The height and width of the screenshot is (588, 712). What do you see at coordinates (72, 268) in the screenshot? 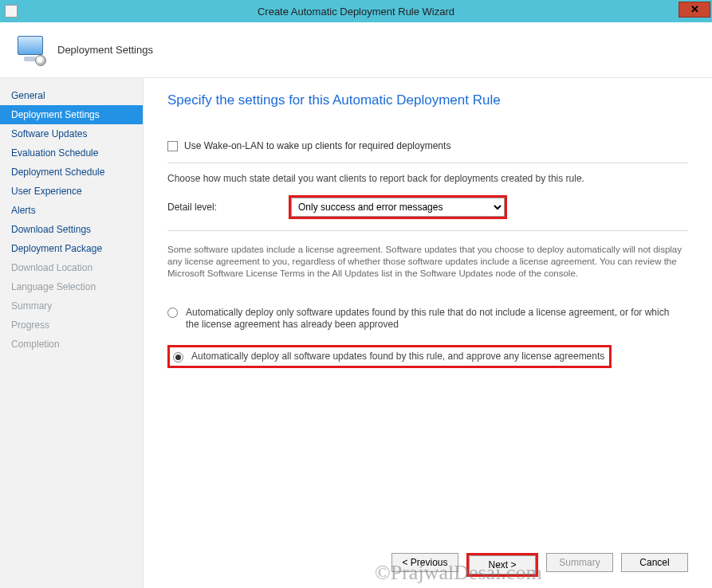
I see `sidebar-item-download-location: Download Location` at bounding box center [72, 268].